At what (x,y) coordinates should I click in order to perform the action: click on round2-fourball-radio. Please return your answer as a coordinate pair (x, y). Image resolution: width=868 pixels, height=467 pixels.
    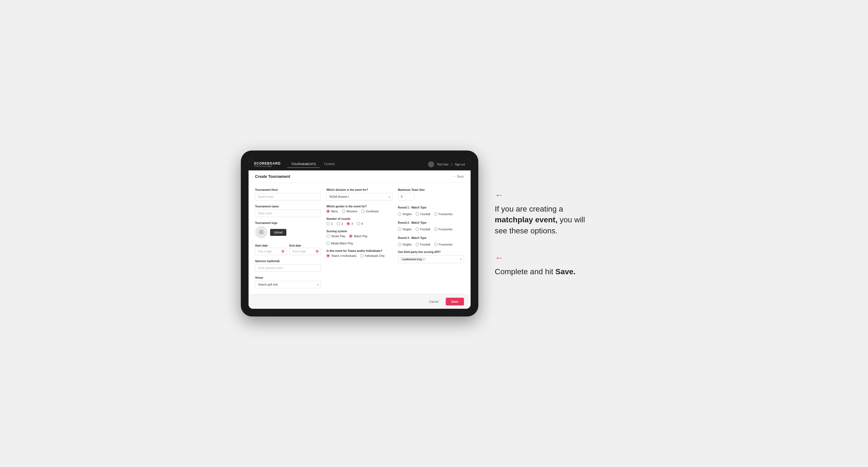
    Looking at the image, I should click on (417, 229).